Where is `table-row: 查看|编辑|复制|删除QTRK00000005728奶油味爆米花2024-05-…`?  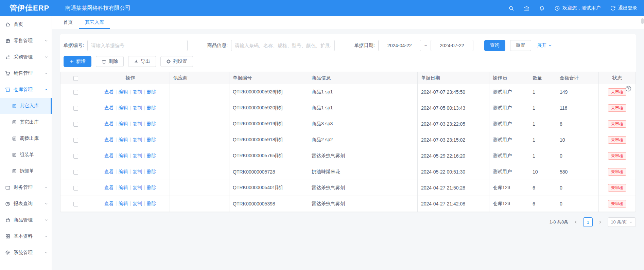 table-row: 查看|编辑|复制|删除QTRK00000005728奶油味爆米花2024-05-… is located at coordinates (348, 172).